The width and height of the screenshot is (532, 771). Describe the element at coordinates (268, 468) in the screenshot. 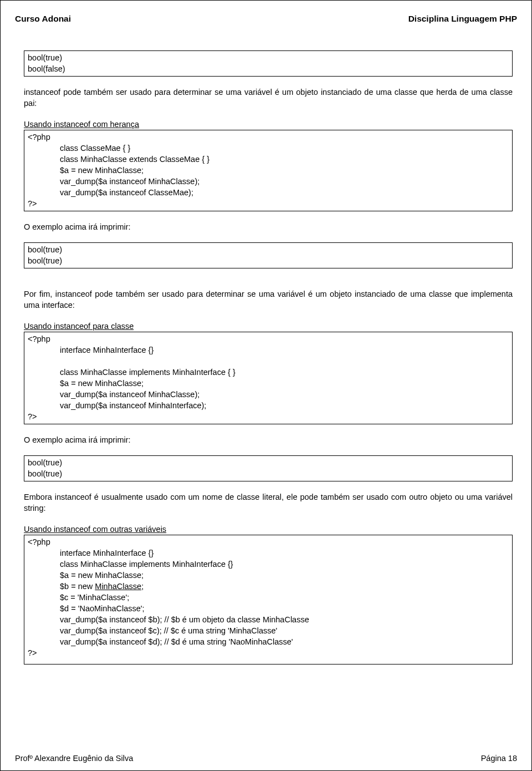

I see `output-box-3: bool(true) bool(true)` at that location.